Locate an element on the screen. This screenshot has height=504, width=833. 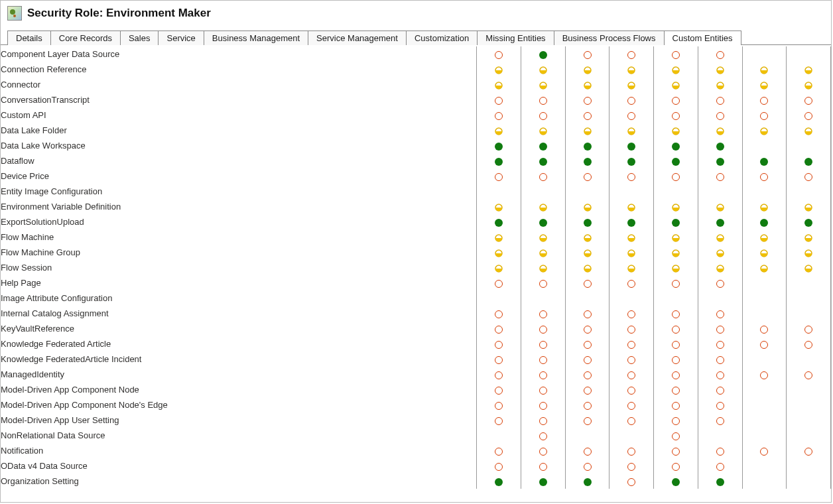
entity-name-cell: Custom API is located at coordinates (239, 115).